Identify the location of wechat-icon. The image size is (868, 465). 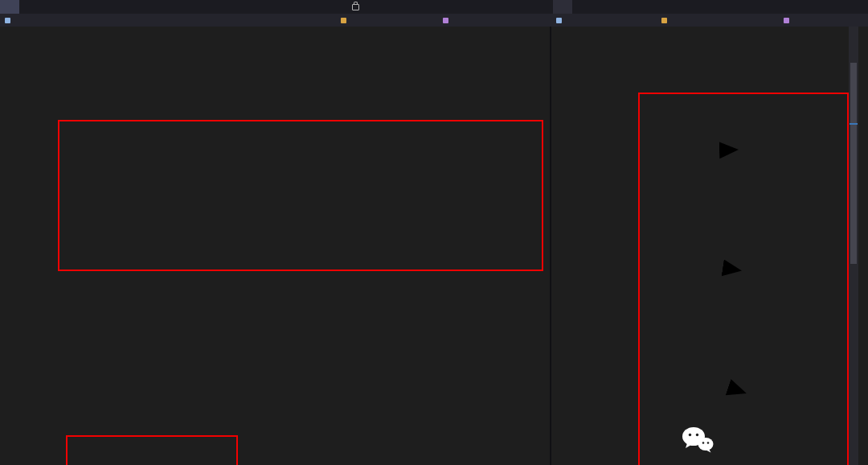
(698, 439).